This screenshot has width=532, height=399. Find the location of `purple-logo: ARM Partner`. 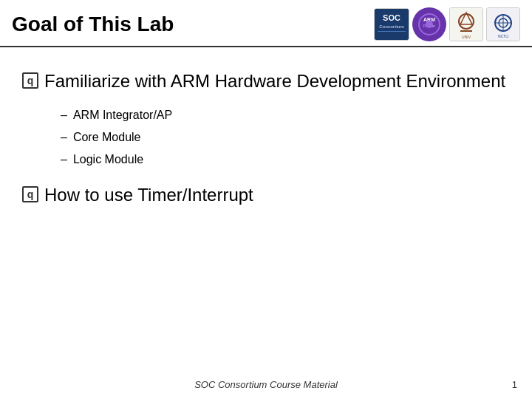

purple-logo: ARM Partner is located at coordinates (429, 24).